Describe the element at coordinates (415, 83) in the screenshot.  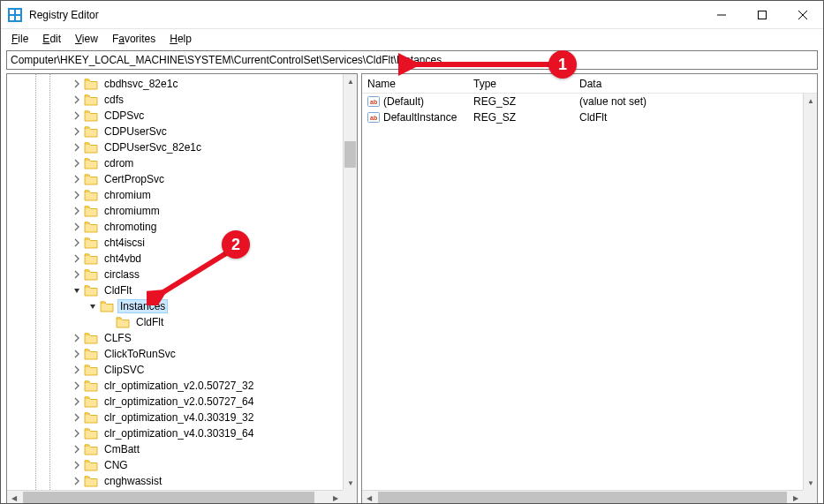
I see `column-name: Name` at that location.